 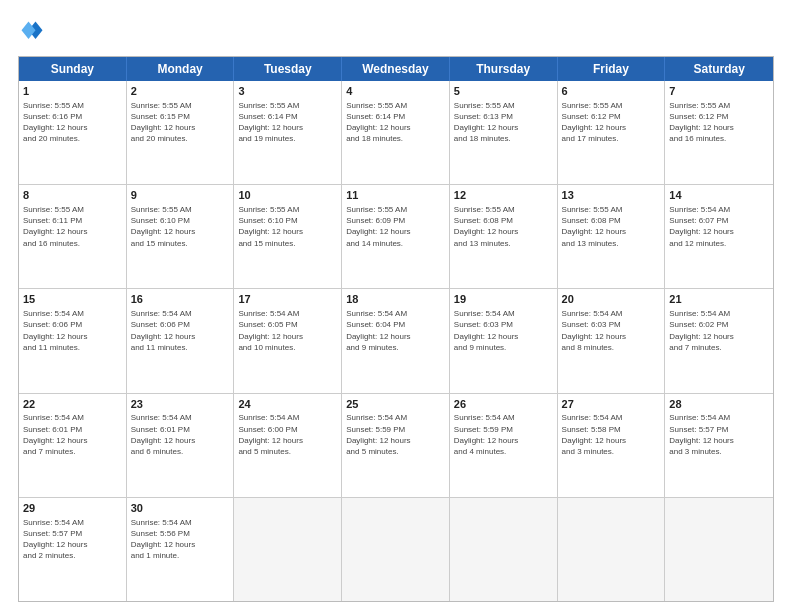 What do you see at coordinates (396, 132) in the screenshot?
I see `calendar-day-4: 4Sunrise: 5:55 AM Sunset: 6:14 PM Daylig…` at bounding box center [396, 132].